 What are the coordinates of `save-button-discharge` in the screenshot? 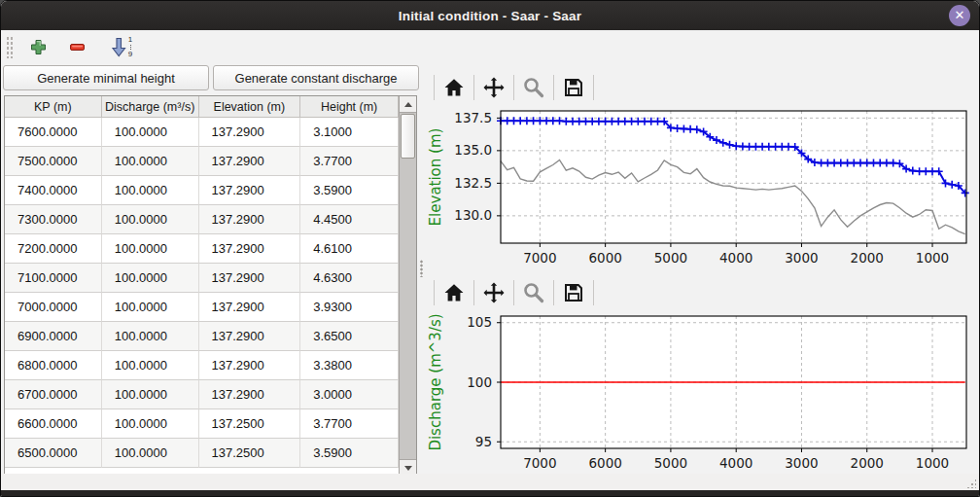 It's located at (574, 293).